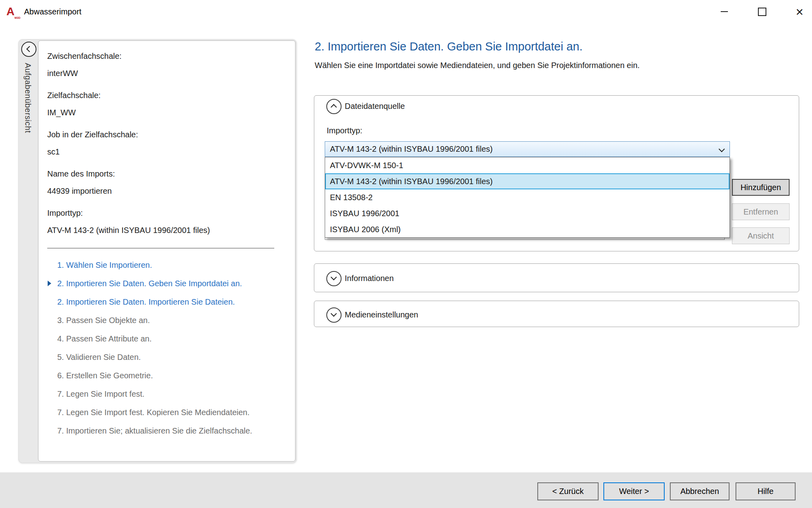 The image size is (812, 508). What do you see at coordinates (167, 265) in the screenshot?
I see `step-item-1: 1. Wählen Sie Importieren.` at bounding box center [167, 265].